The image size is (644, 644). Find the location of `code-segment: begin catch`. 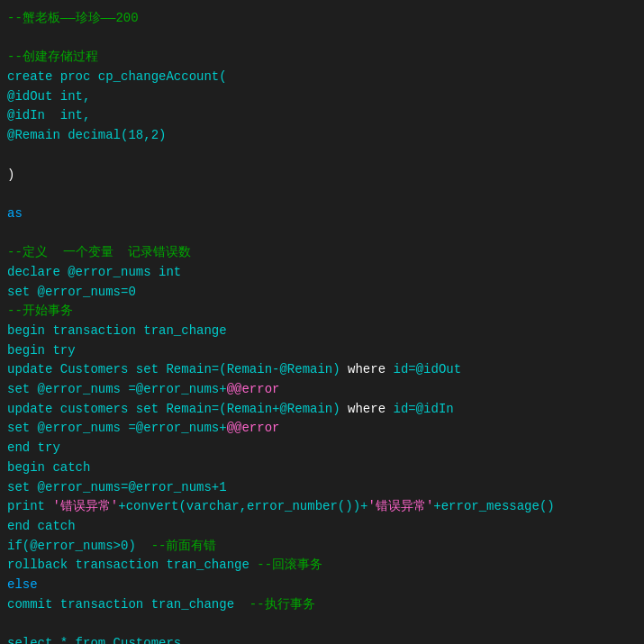

code-segment: begin catch is located at coordinates (49, 467).